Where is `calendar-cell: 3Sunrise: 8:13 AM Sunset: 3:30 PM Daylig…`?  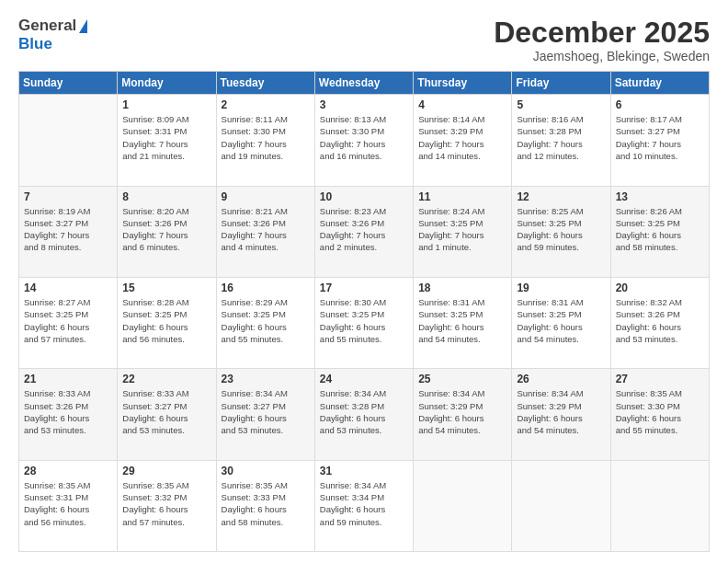 calendar-cell: 3Sunrise: 8:13 AM Sunset: 3:30 PM Daylig… is located at coordinates (364, 140).